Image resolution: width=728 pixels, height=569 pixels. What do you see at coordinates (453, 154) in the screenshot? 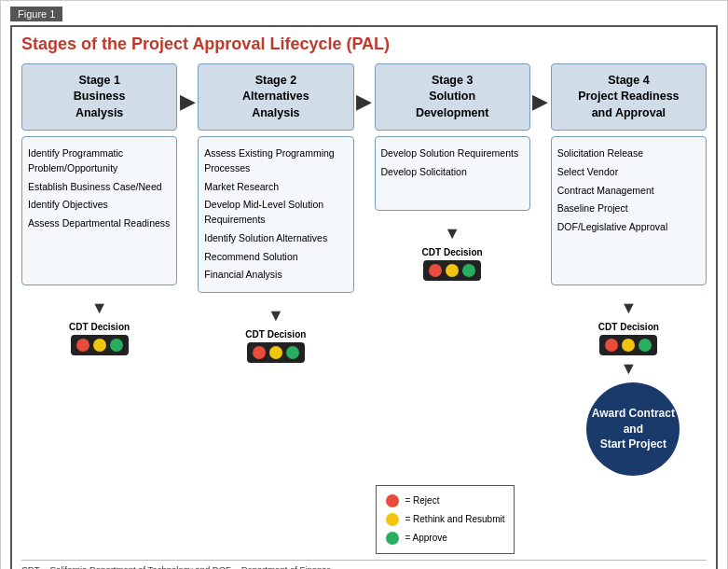
I see `list-item: Develop Solution Requirements` at bounding box center [453, 154].